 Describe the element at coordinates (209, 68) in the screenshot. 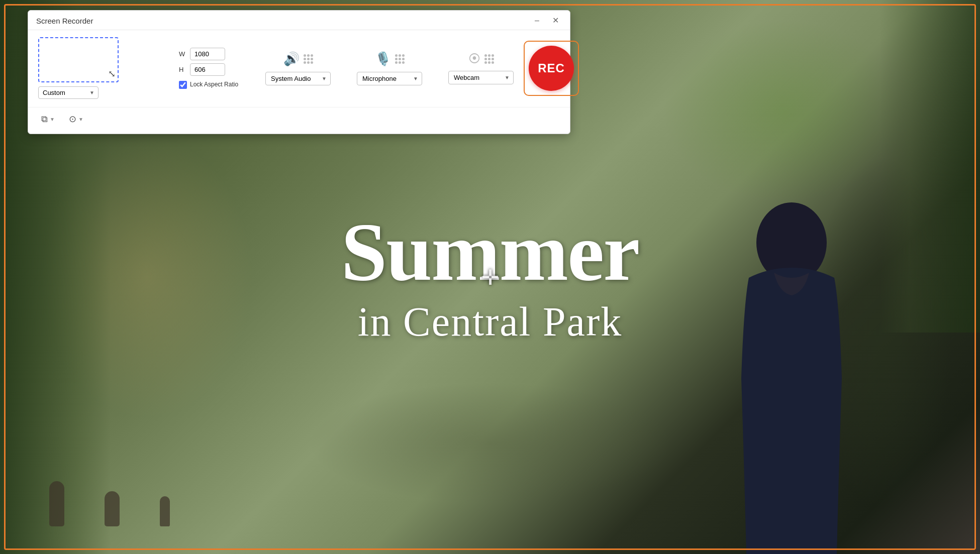

I see `dimensions-section: W H Lock Aspect Ratio` at that location.